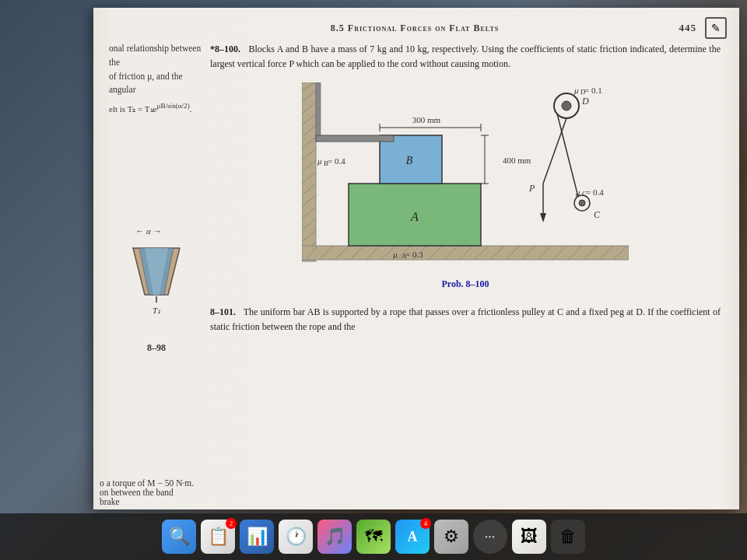  What do you see at coordinates (529, 537) in the screenshot?
I see `dock-item-preview: 🖼` at bounding box center [529, 537].